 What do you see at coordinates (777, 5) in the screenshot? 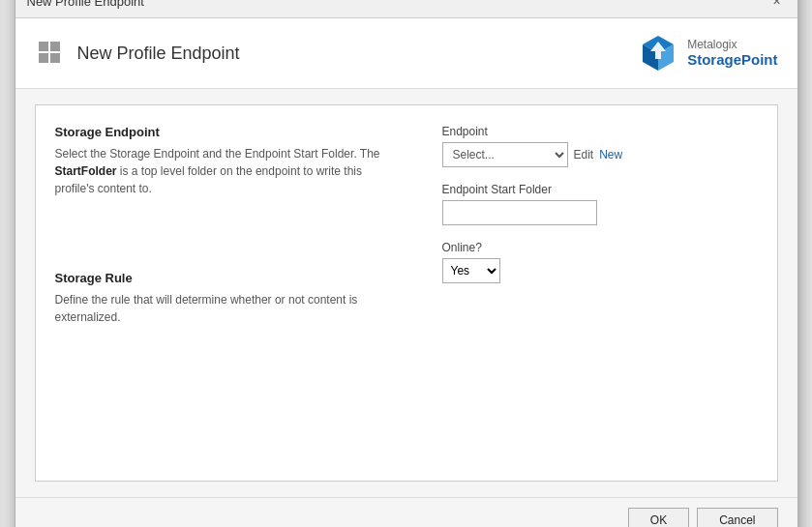
I see `close-button: ×` at bounding box center [777, 5].